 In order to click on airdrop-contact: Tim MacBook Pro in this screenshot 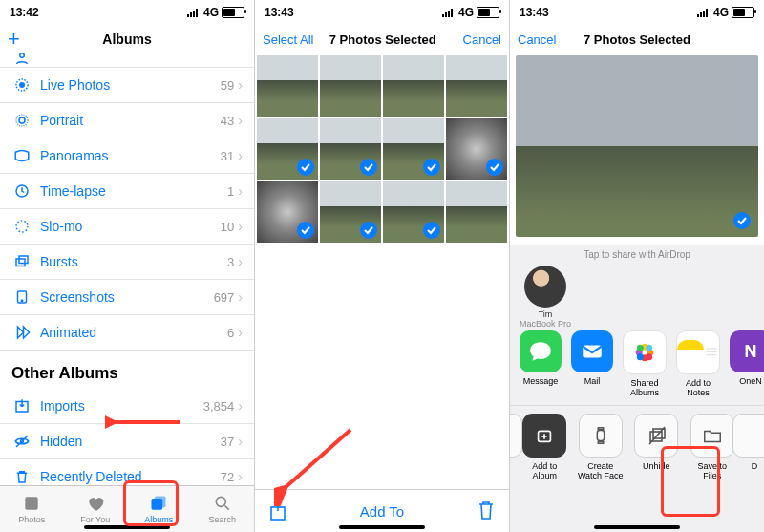, I will do `click(545, 297)`.